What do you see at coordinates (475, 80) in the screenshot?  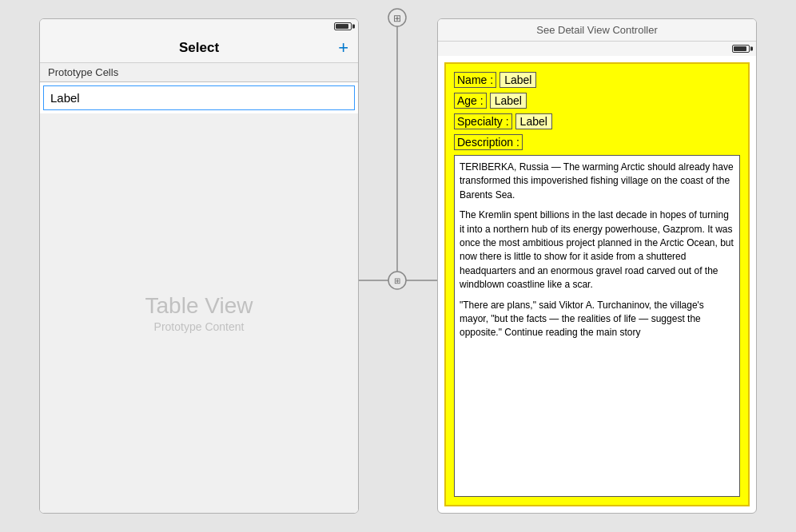 I see `name-label: Name :` at bounding box center [475, 80].